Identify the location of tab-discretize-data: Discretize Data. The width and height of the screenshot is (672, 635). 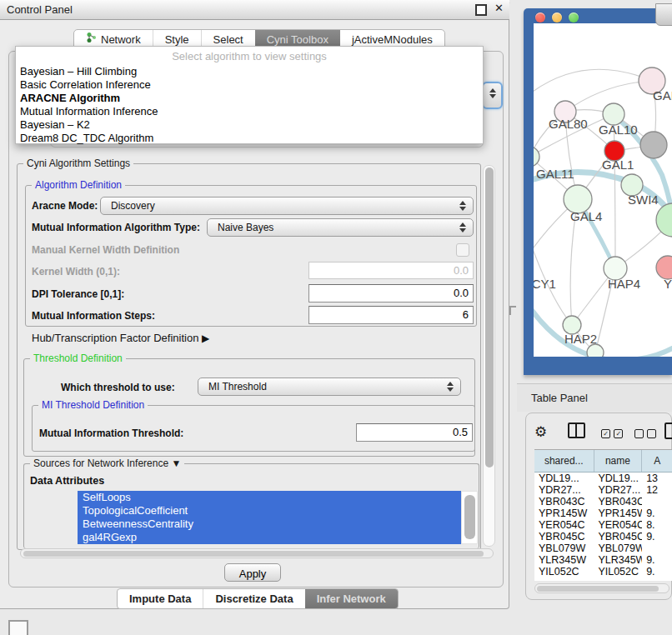
(253, 598).